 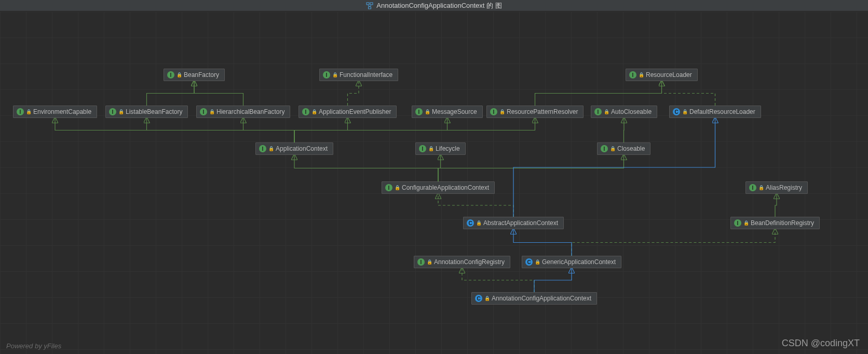 What do you see at coordinates (784, 188) in the screenshot?
I see `node-label: AliasRegistry` at bounding box center [784, 188].